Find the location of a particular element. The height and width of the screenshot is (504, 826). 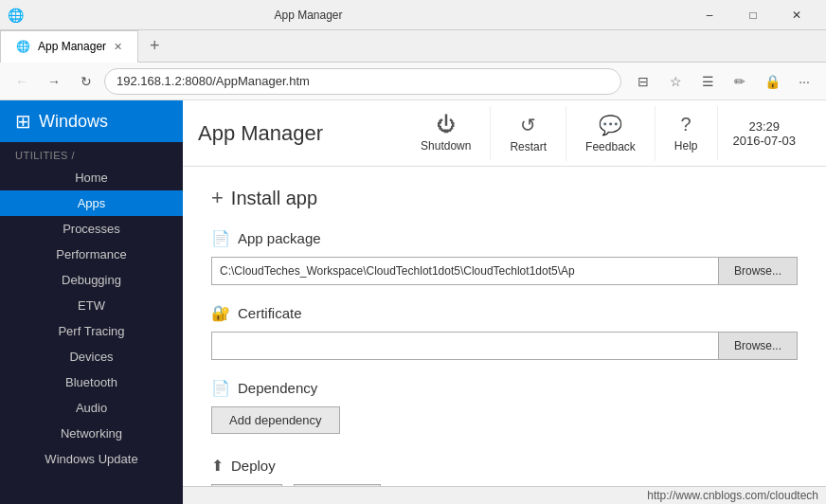

feedback-icon: 💬 is located at coordinates (610, 125).